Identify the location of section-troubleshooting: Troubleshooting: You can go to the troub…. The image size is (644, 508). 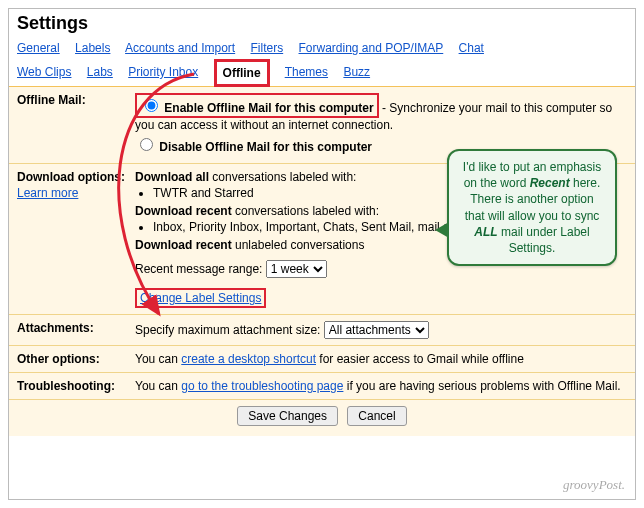
(322, 386).